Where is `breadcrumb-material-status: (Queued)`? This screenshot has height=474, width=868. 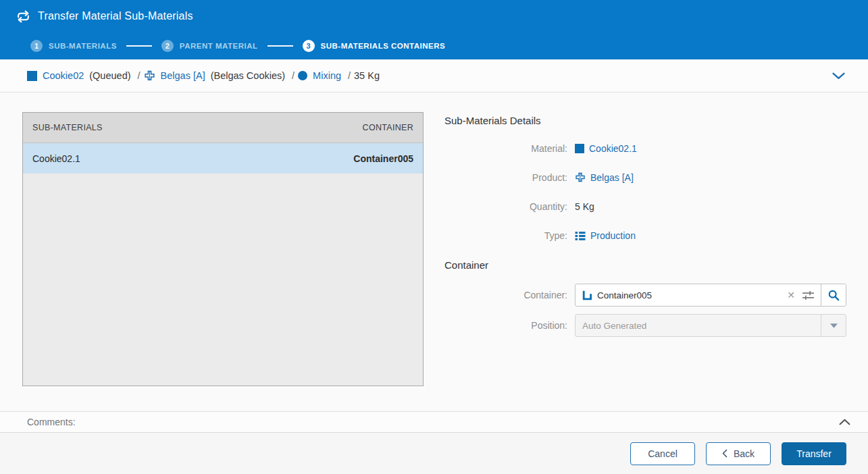
breadcrumb-material-status: (Queued) is located at coordinates (109, 76).